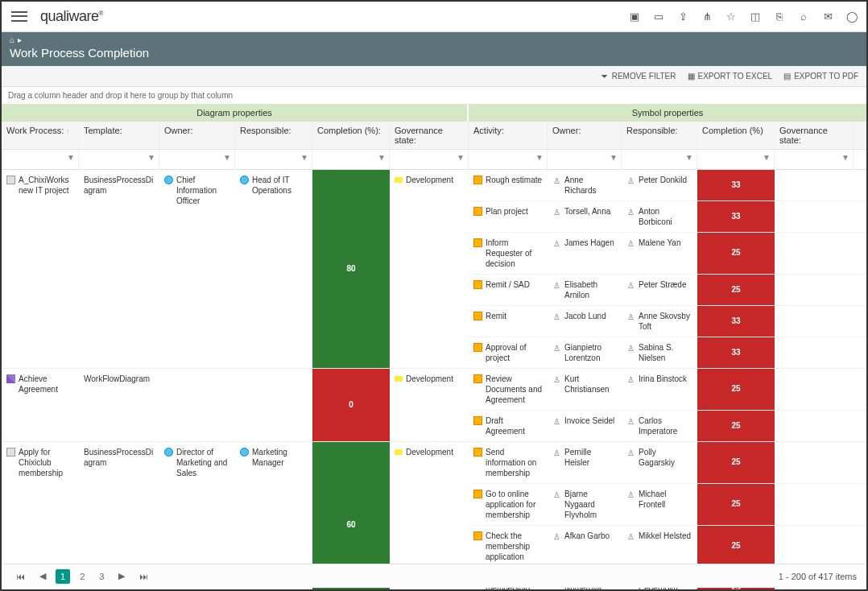  I want to click on upload-icon: ⇪, so click(683, 17).